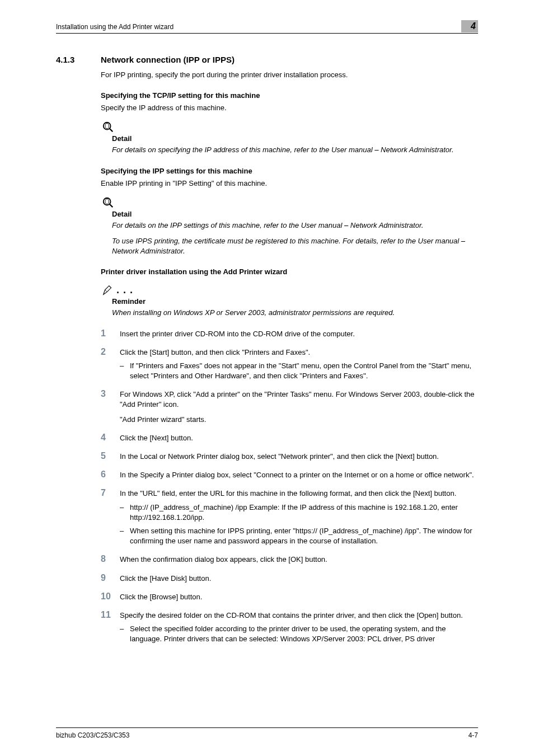 This screenshot has height=756, width=534. What do you see at coordinates (93, 735) in the screenshot?
I see `footer-left: bizhub C203/C253/C353` at bounding box center [93, 735].